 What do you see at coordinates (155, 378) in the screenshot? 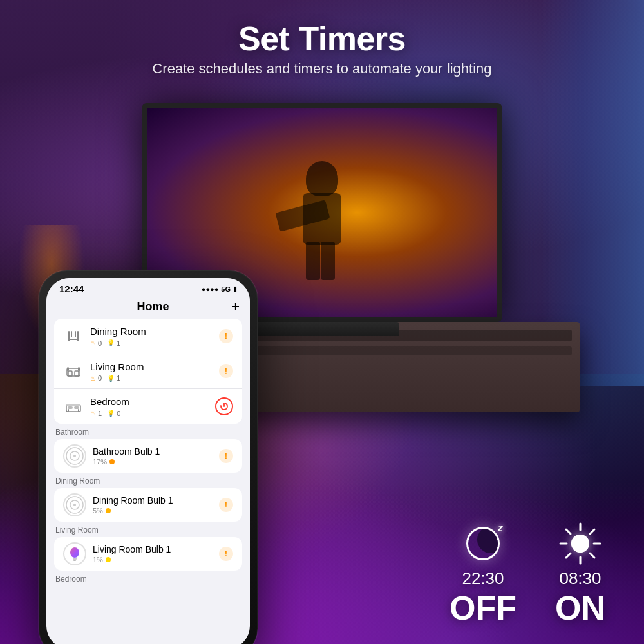
I see `living-room-stats: ♨ 0 💡 1` at bounding box center [155, 378].